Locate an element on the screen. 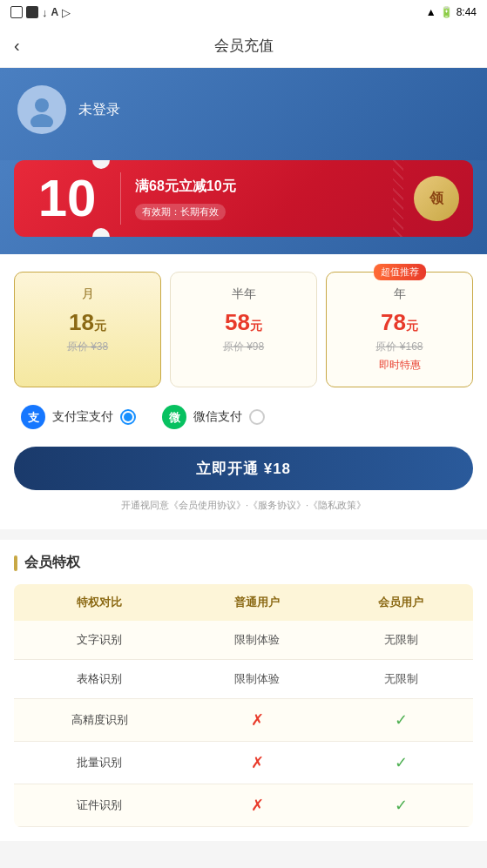 This screenshot has width=487, height=868. title-bar-decoration is located at coordinates (16, 563).